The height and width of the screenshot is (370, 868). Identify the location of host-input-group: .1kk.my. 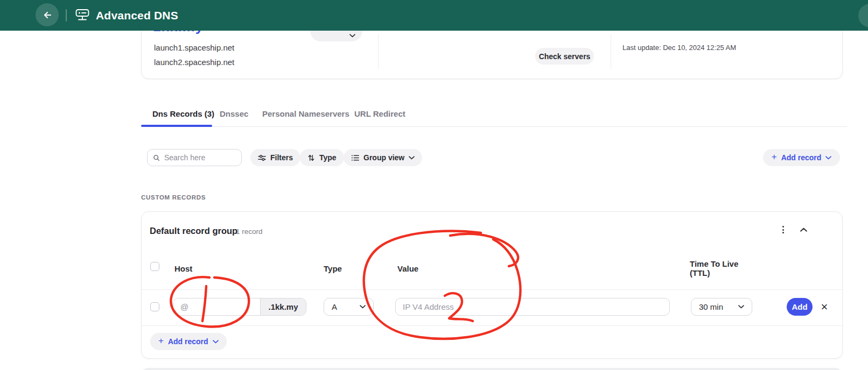
(240, 307).